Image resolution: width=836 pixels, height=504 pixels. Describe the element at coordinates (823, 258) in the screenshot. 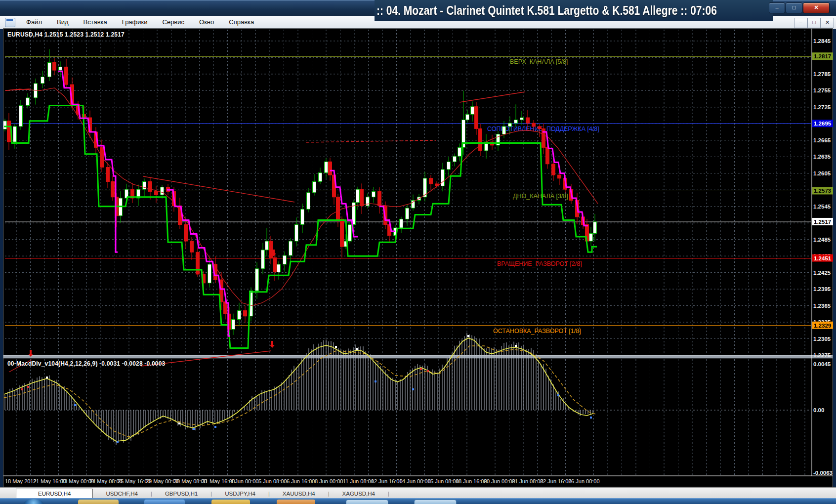

I see `svg-text: 1.2451` at that location.